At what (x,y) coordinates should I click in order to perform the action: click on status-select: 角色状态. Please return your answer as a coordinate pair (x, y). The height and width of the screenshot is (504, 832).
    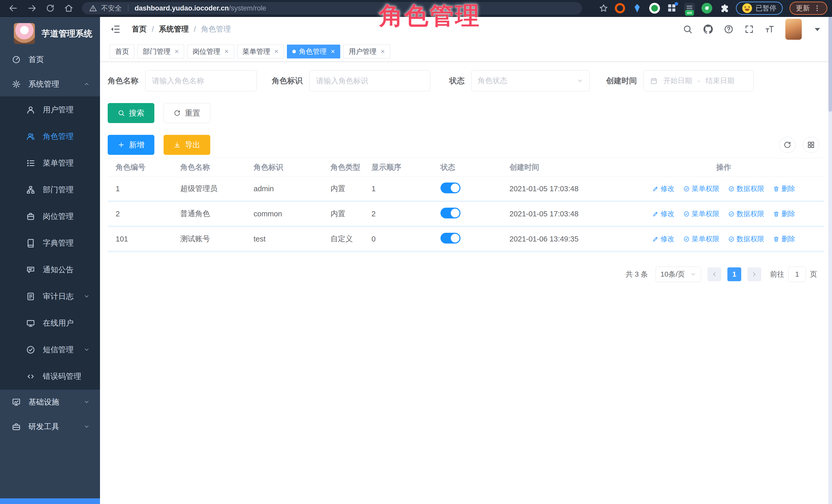
    Looking at the image, I should click on (530, 81).